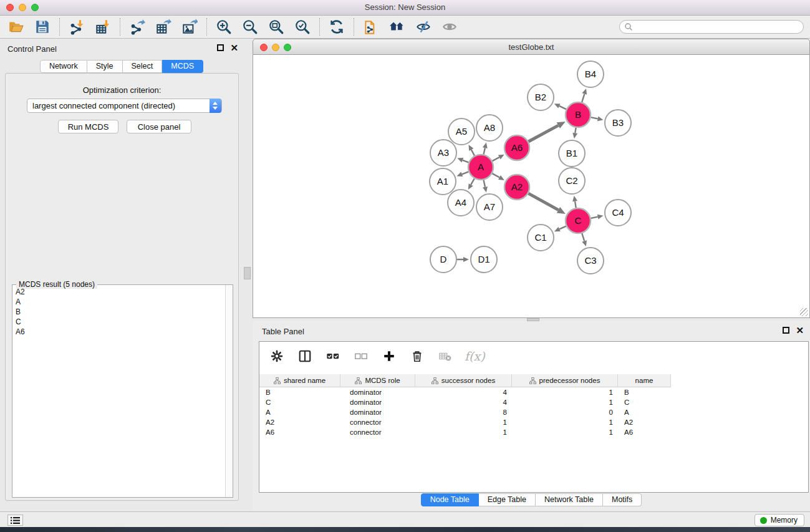  What do you see at coordinates (786, 331) in the screenshot?
I see `float-table-panel-icon` at bounding box center [786, 331].